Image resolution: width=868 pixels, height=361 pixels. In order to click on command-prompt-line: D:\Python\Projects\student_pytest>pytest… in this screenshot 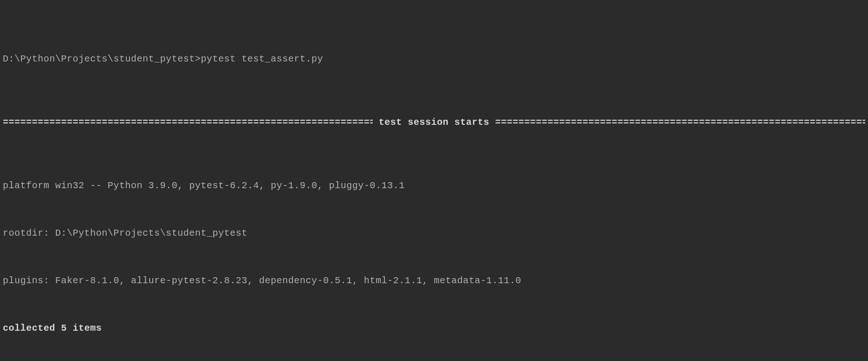, I will do `click(434, 59)`.